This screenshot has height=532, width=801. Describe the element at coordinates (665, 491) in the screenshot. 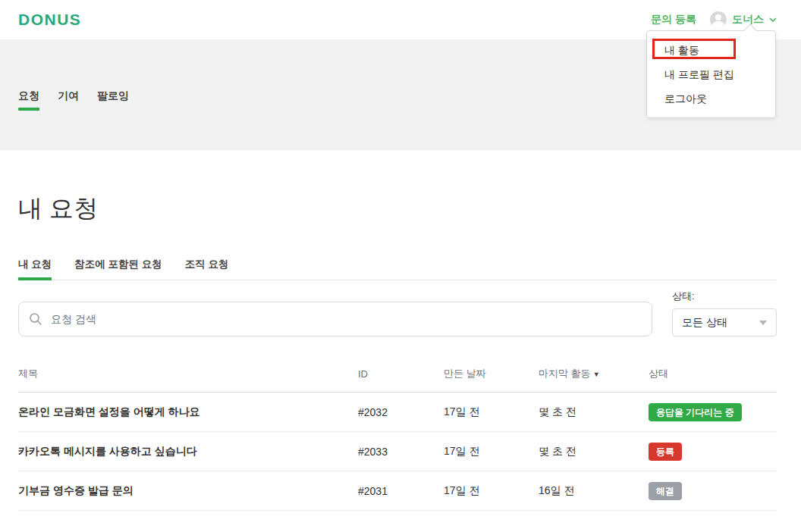

I see `status-badge: 해결` at that location.